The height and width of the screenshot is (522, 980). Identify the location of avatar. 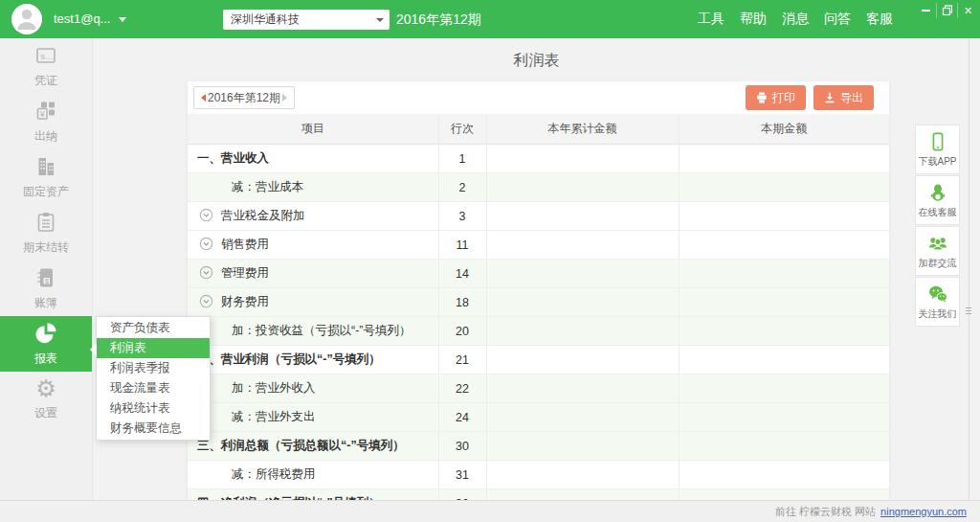
(27, 19).